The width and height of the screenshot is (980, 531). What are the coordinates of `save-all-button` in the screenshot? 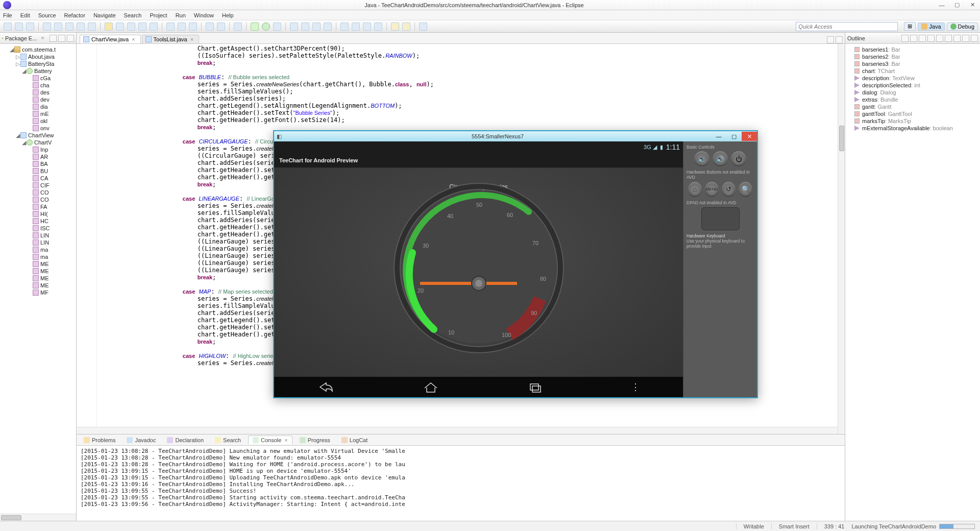 It's located at (30, 27).